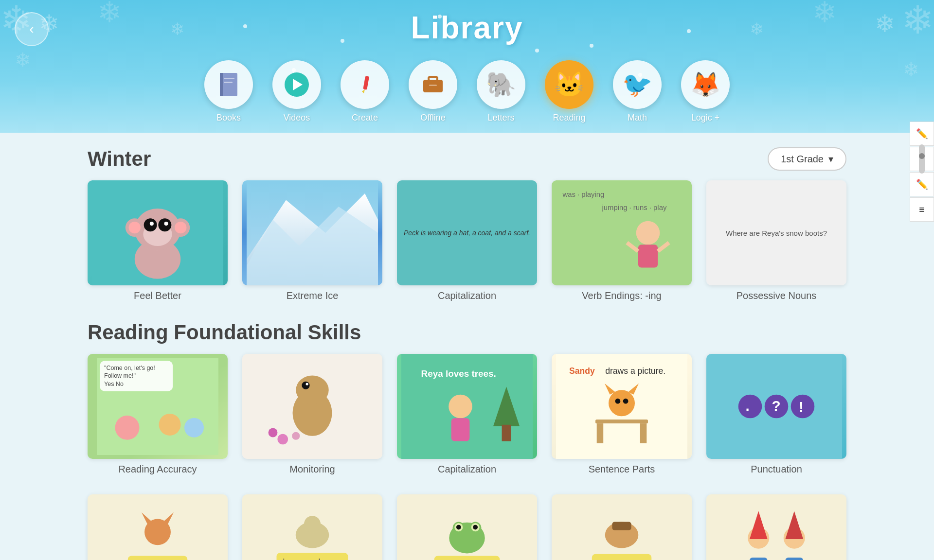 Image resolution: width=934 pixels, height=560 pixels. Describe the element at coordinates (922, 172) in the screenshot. I see `sidebar-tools: ✏️ ✏️ ≡` at that location.